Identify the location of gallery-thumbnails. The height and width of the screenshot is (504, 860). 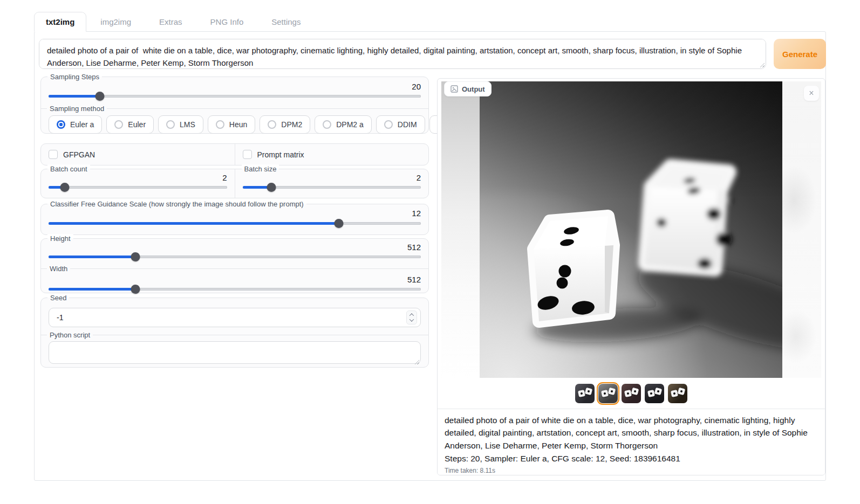
(631, 393).